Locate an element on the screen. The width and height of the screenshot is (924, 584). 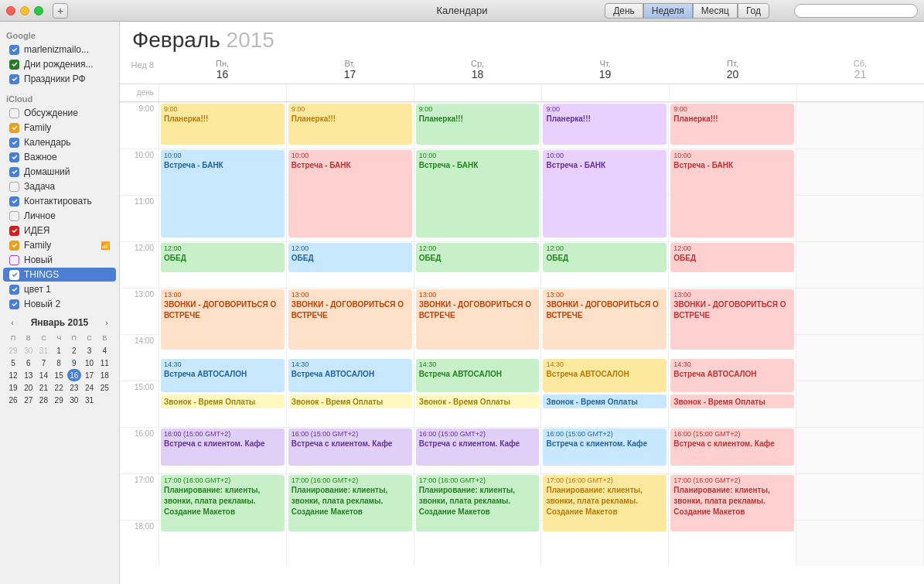
allday-col-tue is located at coordinates (349, 93).